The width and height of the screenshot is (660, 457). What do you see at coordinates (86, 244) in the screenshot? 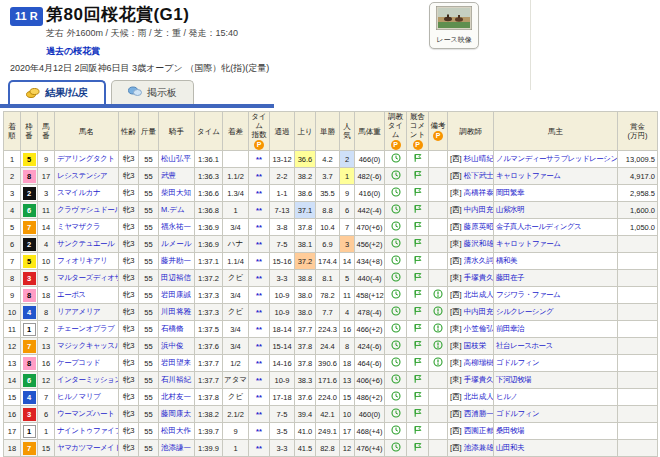
I see `horse-link: サンクテュエール` at bounding box center [86, 244].